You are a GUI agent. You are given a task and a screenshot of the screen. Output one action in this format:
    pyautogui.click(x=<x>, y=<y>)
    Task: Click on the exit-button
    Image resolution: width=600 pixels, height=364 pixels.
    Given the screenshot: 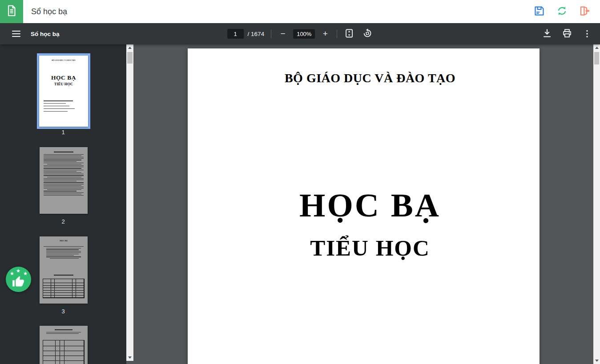 What is the action you would take?
    pyautogui.click(x=584, y=12)
    